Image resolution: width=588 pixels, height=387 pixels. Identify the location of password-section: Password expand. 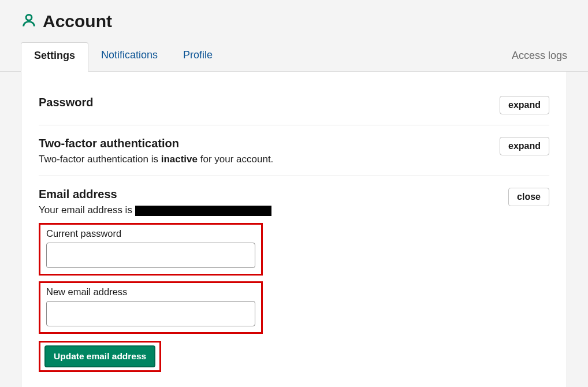
(294, 105).